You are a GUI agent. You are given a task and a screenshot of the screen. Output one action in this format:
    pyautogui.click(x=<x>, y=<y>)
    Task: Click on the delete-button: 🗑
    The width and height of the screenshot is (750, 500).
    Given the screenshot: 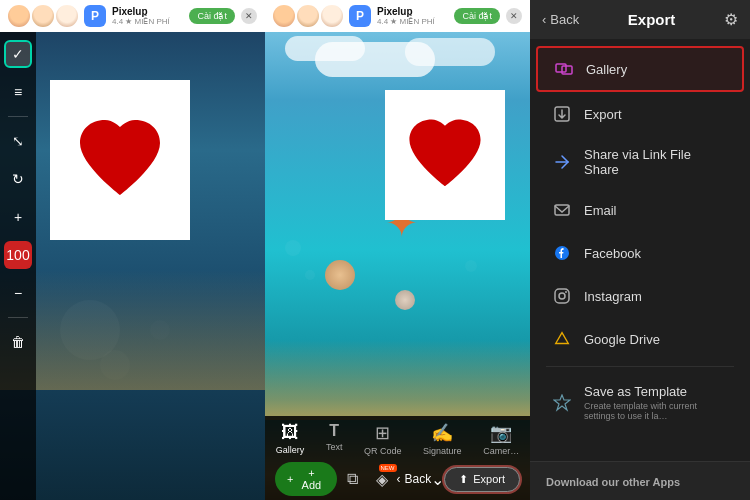 What is the action you would take?
    pyautogui.click(x=18, y=342)
    